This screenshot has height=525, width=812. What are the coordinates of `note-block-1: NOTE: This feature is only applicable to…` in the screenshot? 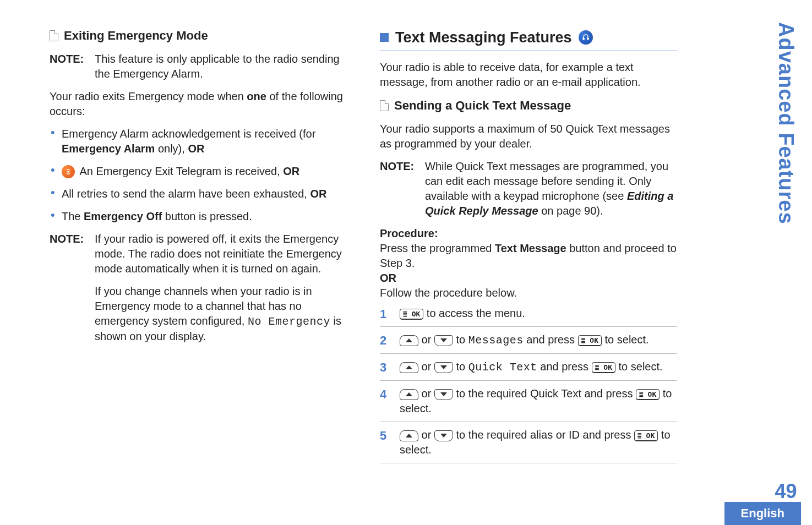 It's located at (201, 67).